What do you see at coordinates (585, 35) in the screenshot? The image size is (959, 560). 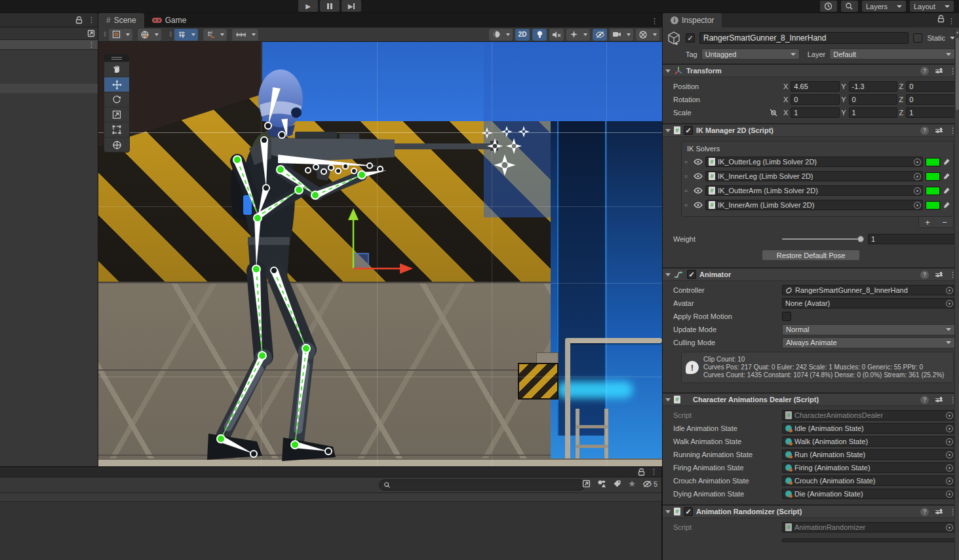 I see `effects-dropdown` at bounding box center [585, 35].